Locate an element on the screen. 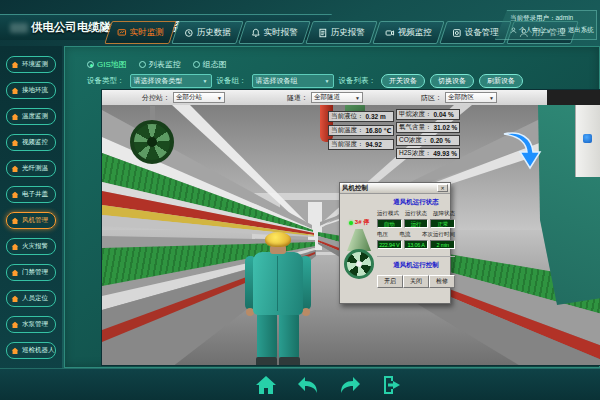 This screenshot has height=400, width=600. tab-history-alarm: 历史报警 is located at coordinates (341, 32).